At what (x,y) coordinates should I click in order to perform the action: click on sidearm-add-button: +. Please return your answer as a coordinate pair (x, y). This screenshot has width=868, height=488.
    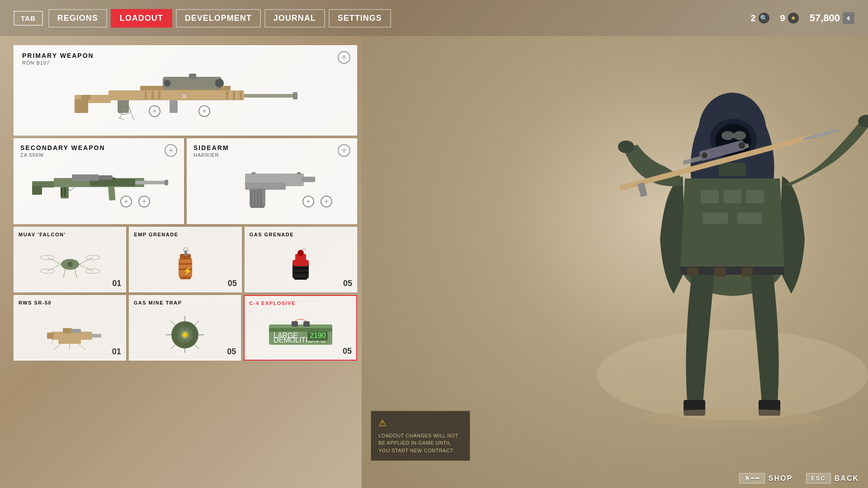
    Looking at the image, I should click on (344, 150).